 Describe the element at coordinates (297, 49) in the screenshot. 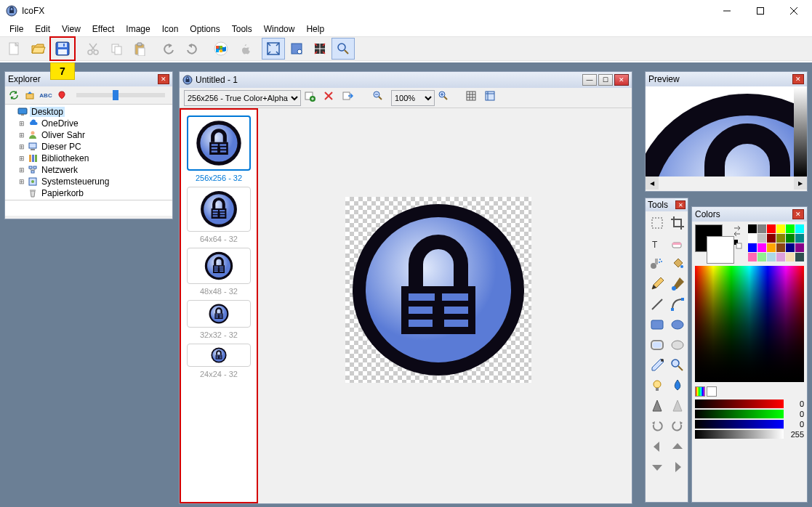

I see `actual-size-icon` at that location.